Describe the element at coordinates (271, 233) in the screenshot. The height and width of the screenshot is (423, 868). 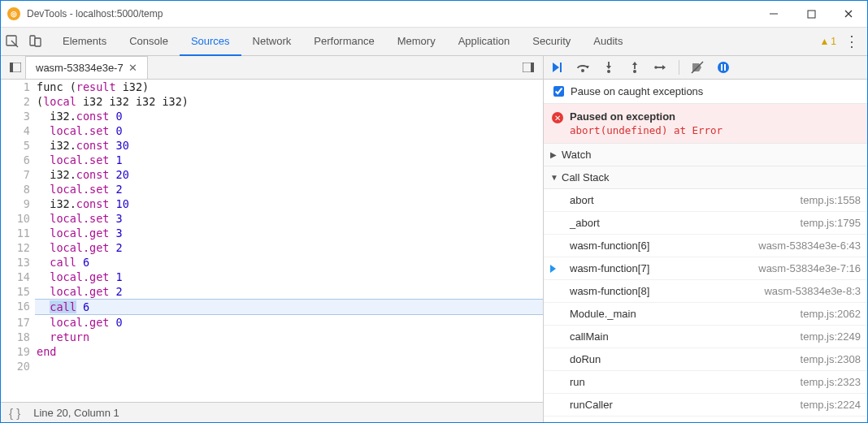
I see `code-line: 11 local.get 3` at that location.